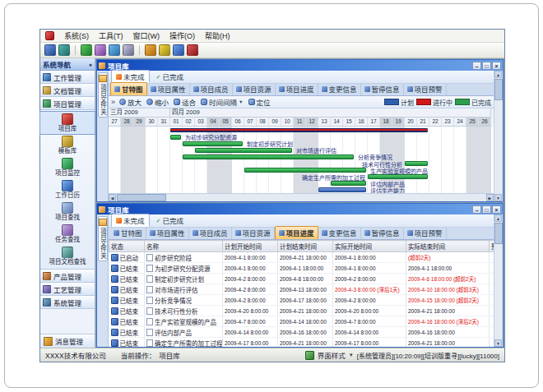  What do you see at coordinates (260, 102) in the screenshot?
I see `tool-定位: 定位` at bounding box center [260, 102].